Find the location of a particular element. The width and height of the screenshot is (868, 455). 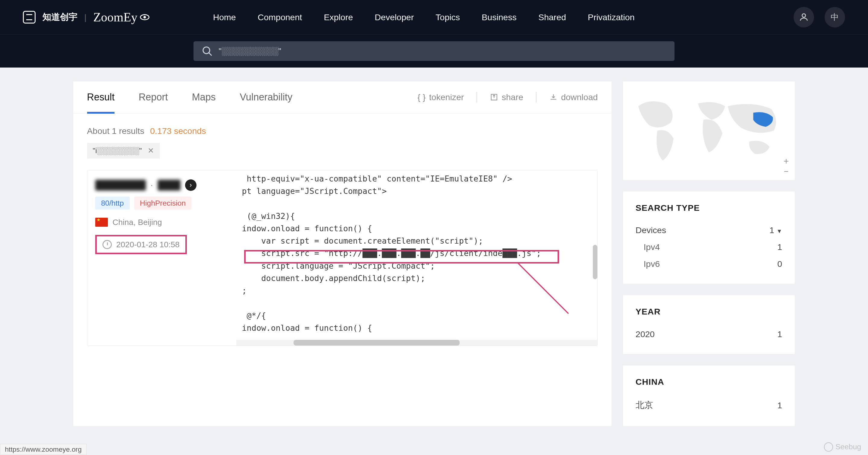

result-summary: ███████ · ███ › 80/http HighPrecision Ch… is located at coordinates (162, 258).